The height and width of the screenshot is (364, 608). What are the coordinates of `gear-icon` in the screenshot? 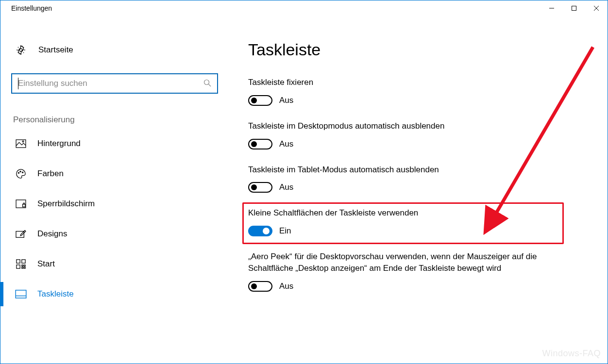 It's located at (21, 50).